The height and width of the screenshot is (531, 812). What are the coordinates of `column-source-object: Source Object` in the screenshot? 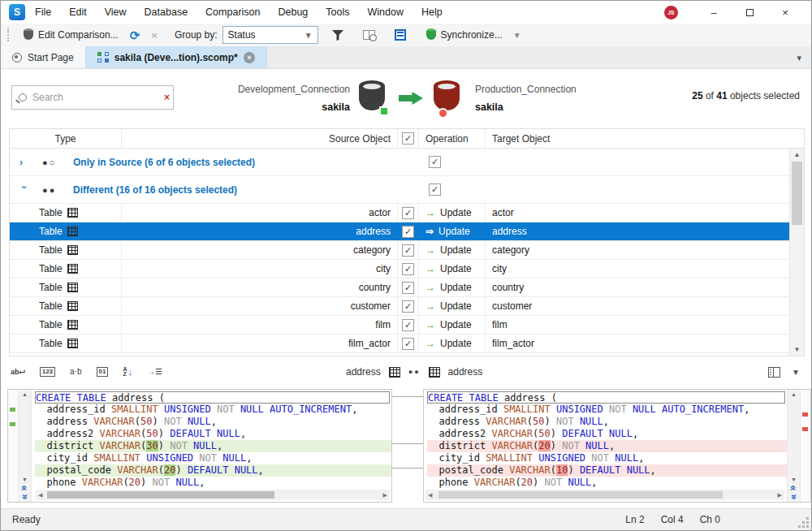 It's located at (260, 138).